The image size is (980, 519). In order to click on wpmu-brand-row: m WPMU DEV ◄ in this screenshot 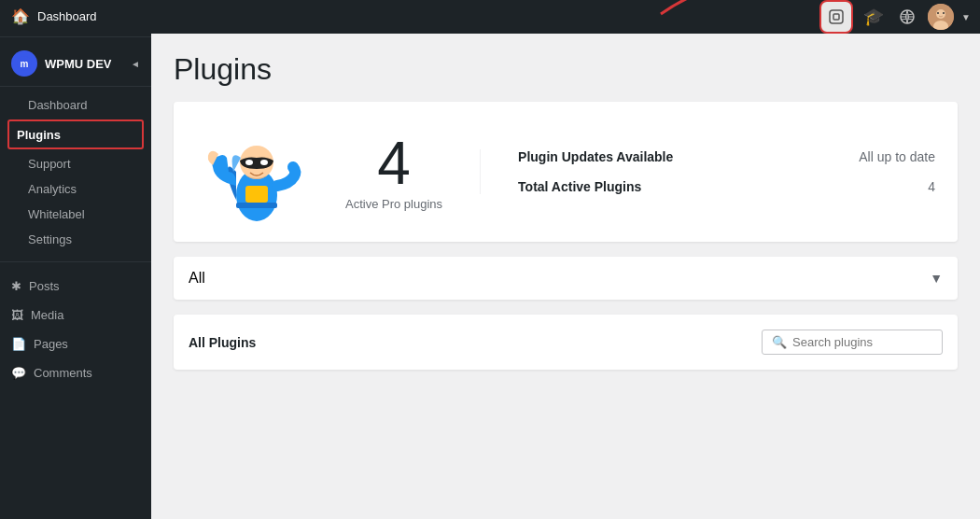, I will do `click(76, 63)`.